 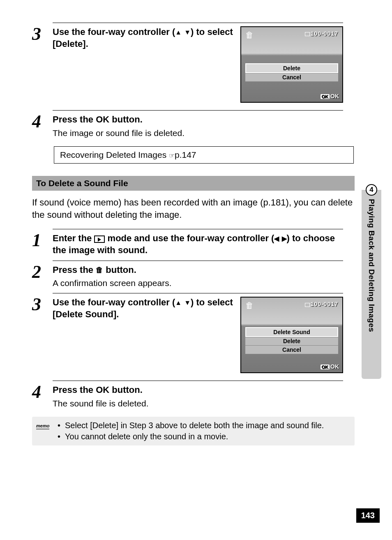 What do you see at coordinates (292, 335) in the screenshot?
I see `camera-screenshot-delete-sound: 🗑 100-0017 Delete Sound Delete Cancel OK…` at bounding box center [292, 335].